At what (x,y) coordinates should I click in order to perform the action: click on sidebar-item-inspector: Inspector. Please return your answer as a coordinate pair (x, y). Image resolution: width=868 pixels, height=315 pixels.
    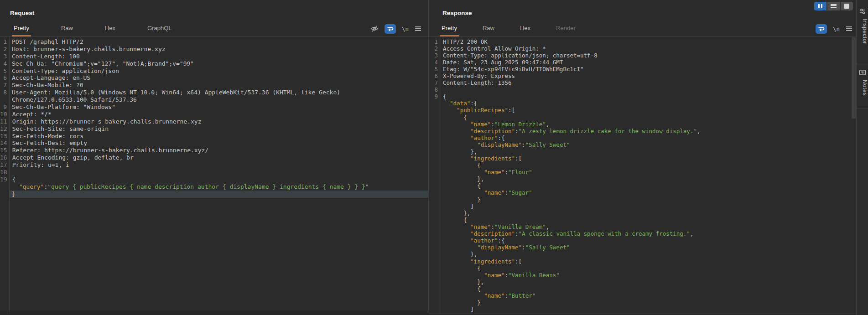
    Looking at the image, I should click on (862, 36).